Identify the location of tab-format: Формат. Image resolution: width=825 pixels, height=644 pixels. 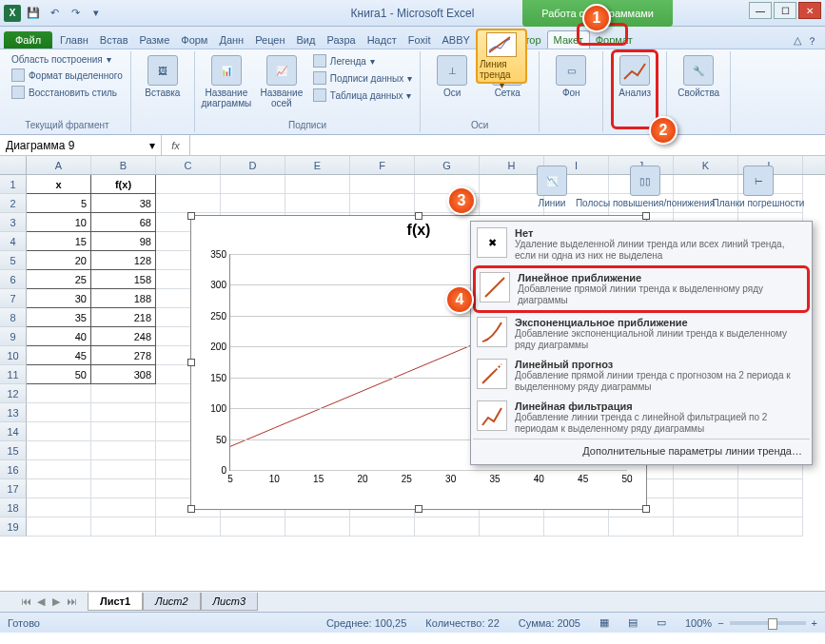
(615, 40).